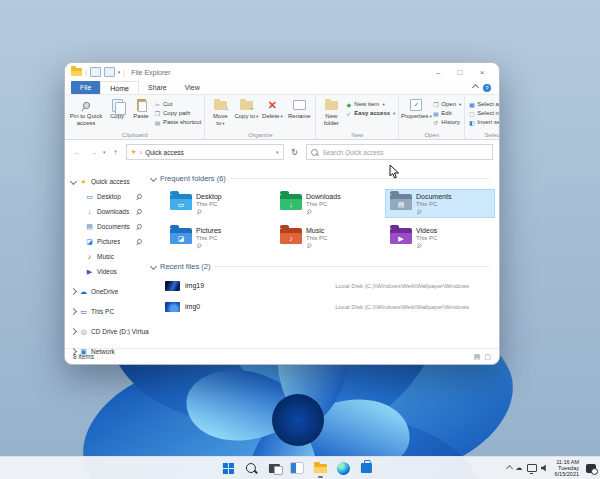  What do you see at coordinates (110, 72) in the screenshot?
I see `qat-new-folder-icon` at bounding box center [110, 72].